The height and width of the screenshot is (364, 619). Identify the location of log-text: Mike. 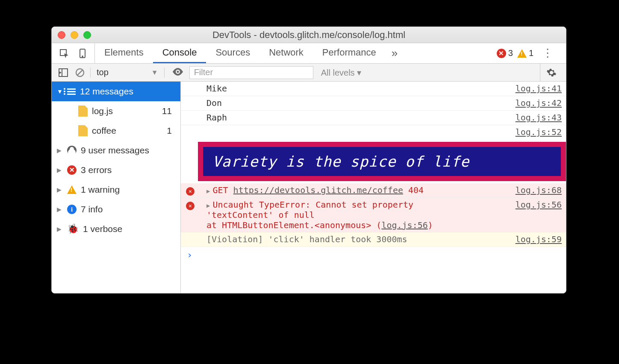
(359, 88).